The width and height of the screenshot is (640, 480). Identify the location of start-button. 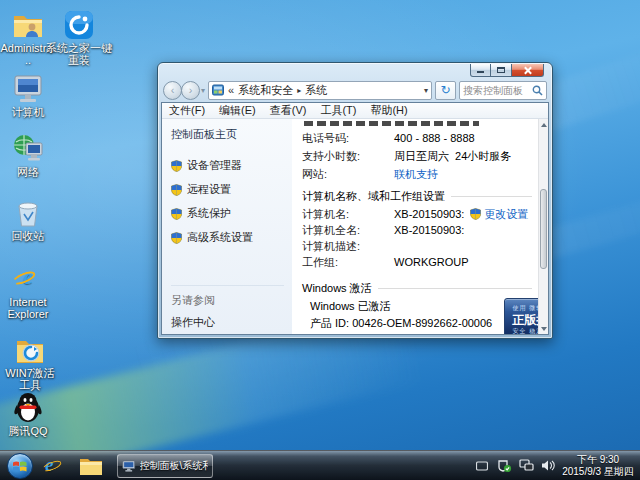
(20, 466).